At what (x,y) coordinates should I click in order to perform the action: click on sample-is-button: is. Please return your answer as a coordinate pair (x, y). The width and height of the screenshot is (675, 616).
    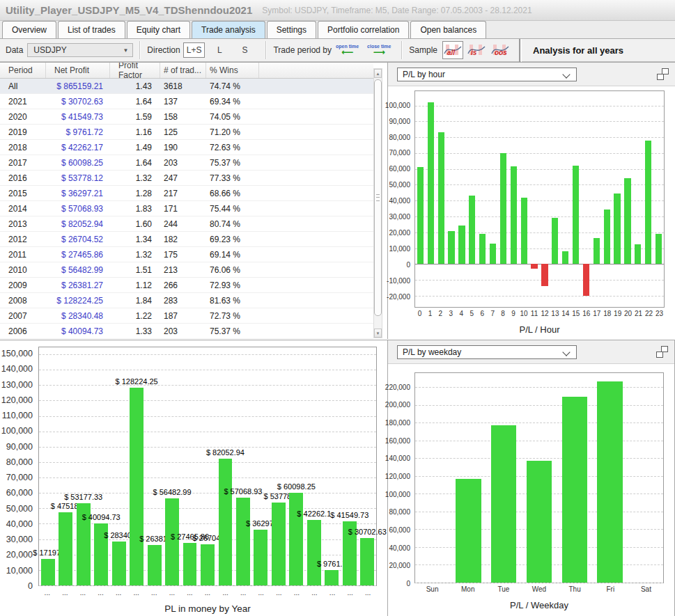
    Looking at the image, I should click on (476, 50).